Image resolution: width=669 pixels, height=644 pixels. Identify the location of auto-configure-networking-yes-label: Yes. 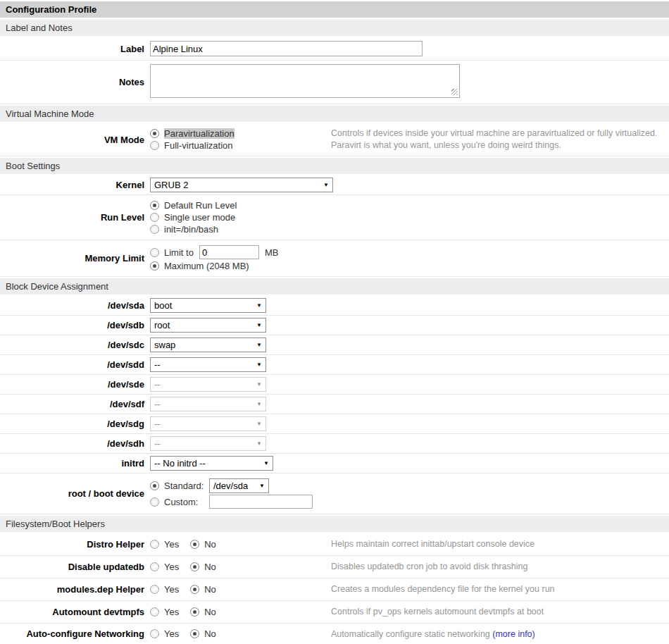
(172, 634).